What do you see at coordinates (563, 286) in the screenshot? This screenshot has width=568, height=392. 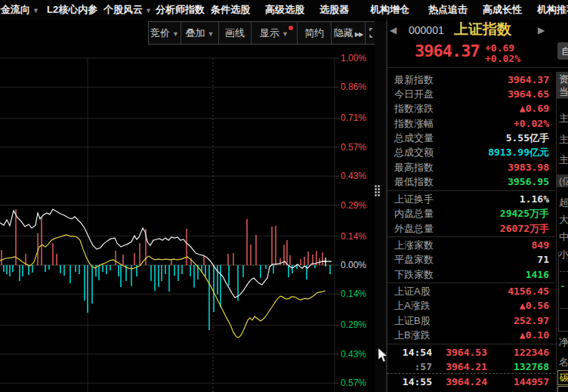 I see `mini-chart-value: -` at bounding box center [563, 286].